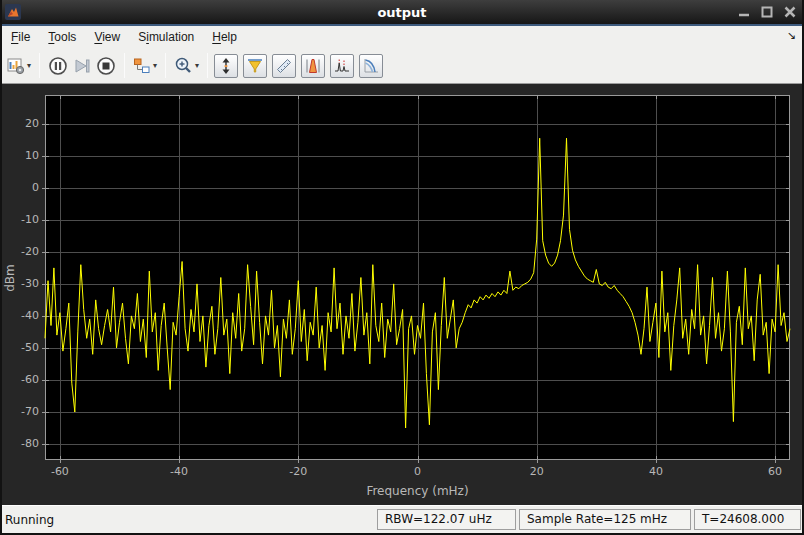 The width and height of the screenshot is (804, 535). What do you see at coordinates (20, 37) in the screenshot?
I see `menu-file: File` at bounding box center [20, 37].